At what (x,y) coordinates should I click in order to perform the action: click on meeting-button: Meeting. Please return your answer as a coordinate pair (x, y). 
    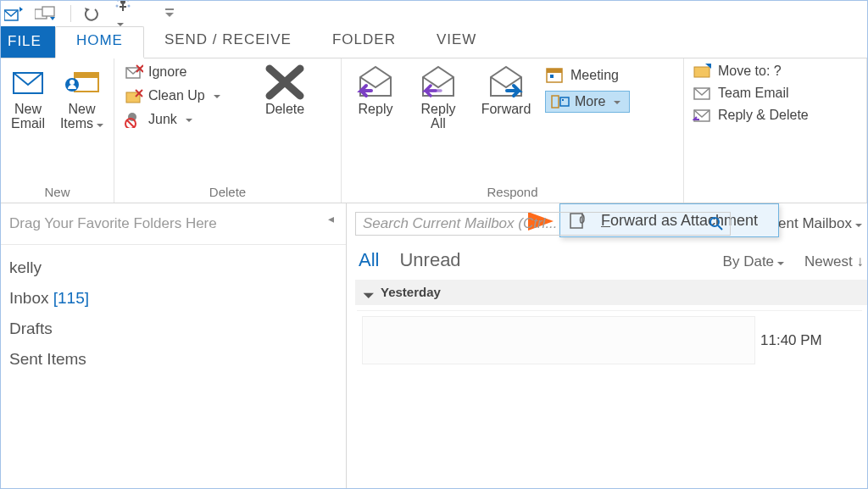
    Looking at the image, I should click on (587, 75).